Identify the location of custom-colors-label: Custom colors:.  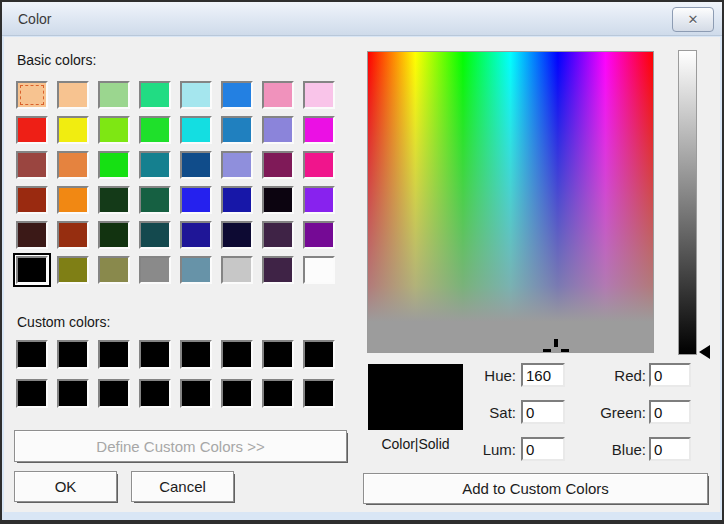
(64, 322).